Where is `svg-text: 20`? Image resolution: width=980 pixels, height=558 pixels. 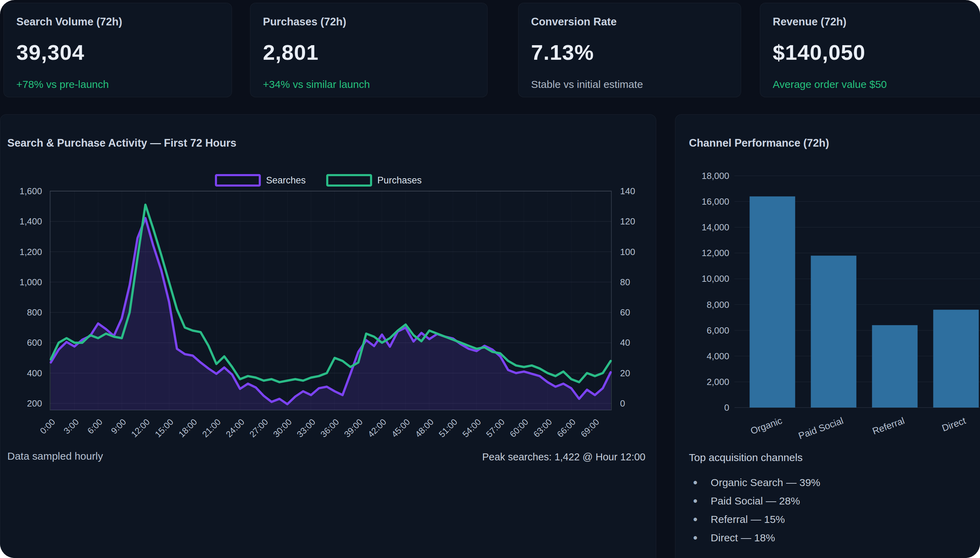
svg-text: 20 is located at coordinates (625, 373).